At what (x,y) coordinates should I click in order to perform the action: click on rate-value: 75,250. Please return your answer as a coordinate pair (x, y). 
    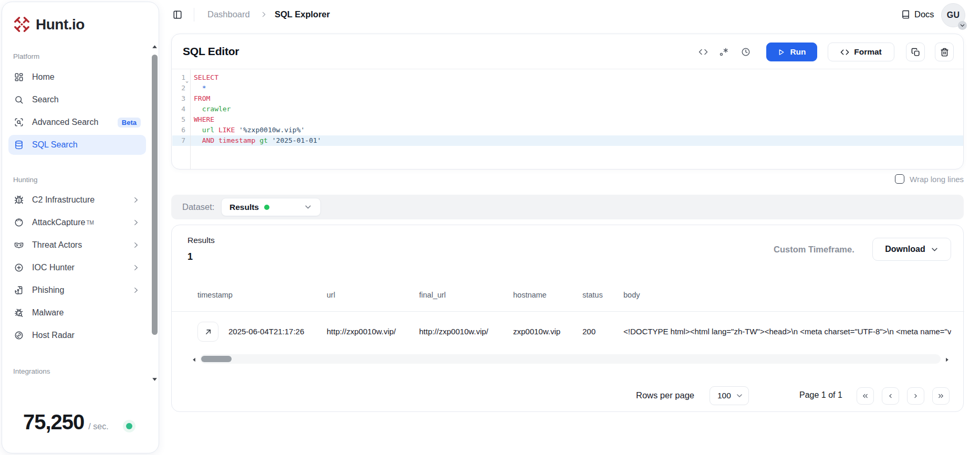
    Looking at the image, I should click on (54, 422).